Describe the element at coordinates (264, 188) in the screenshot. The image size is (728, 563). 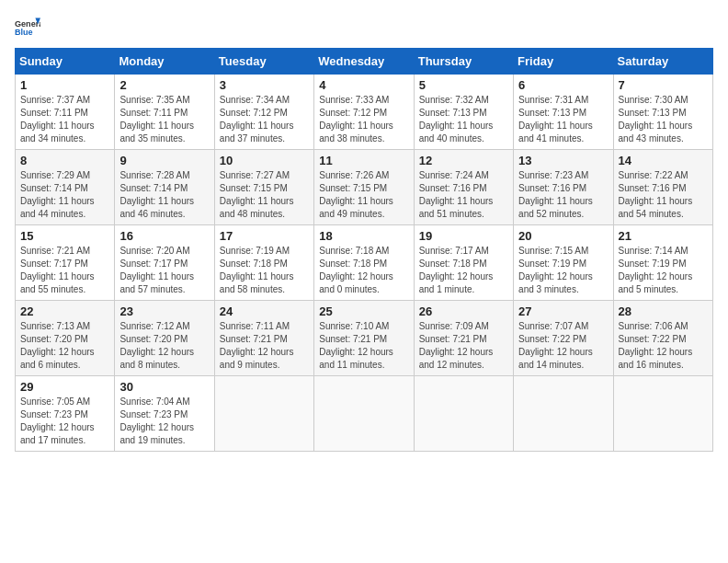
I see `calendar-cell: 10Sunrise: 7:27 AM Sunset: 7:15 PM Dayli…` at that location.